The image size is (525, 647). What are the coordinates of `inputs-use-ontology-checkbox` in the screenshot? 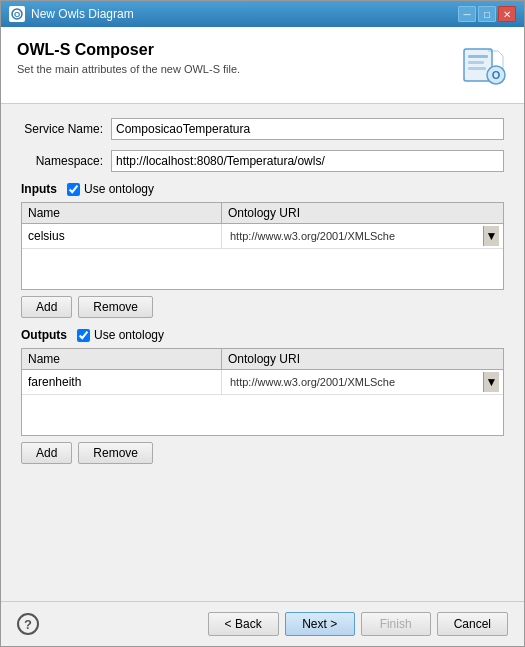 It's located at (74, 190).